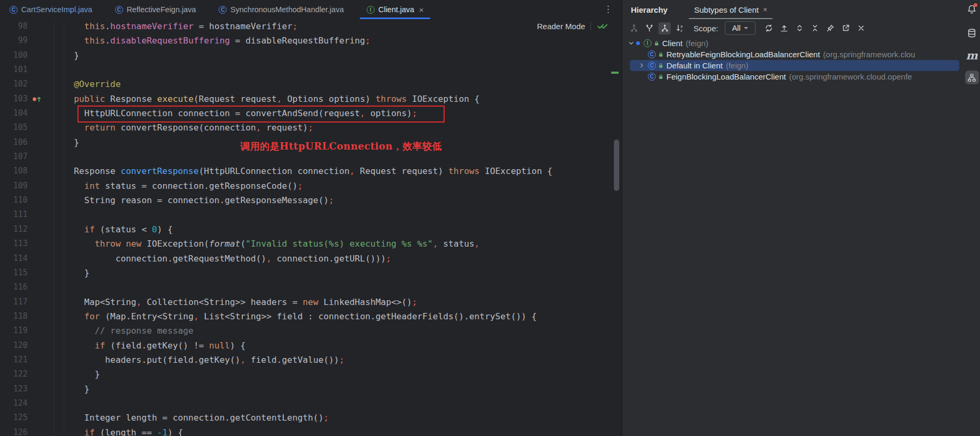  Describe the element at coordinates (862, 29) in the screenshot. I see `close-icon` at that location.